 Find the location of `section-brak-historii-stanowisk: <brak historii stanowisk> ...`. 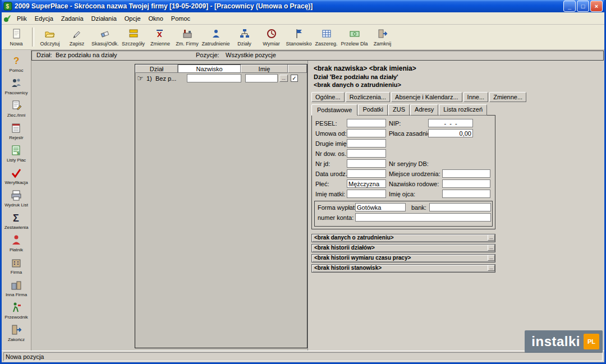

section-brak-historii-stanowisk: <brak historii stanowisk> ... is located at coordinates (403, 268).